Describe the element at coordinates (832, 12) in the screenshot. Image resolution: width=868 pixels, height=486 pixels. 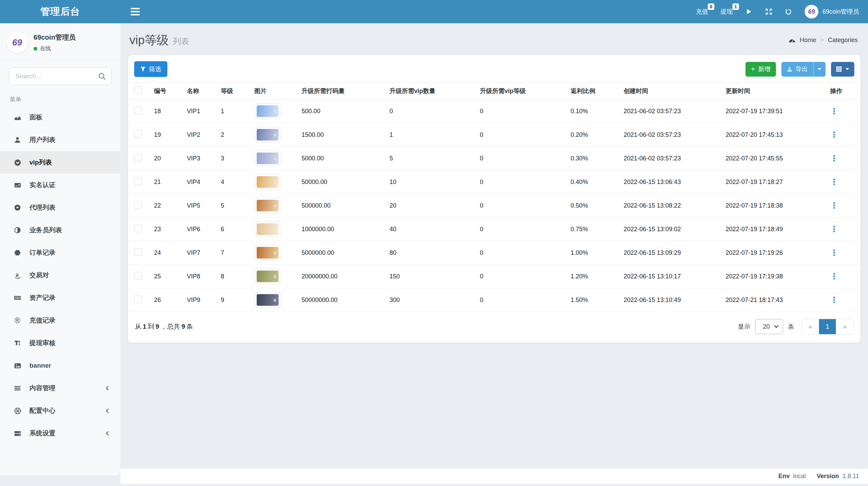
I see `user-menu: 69 69coin管理员` at that location.